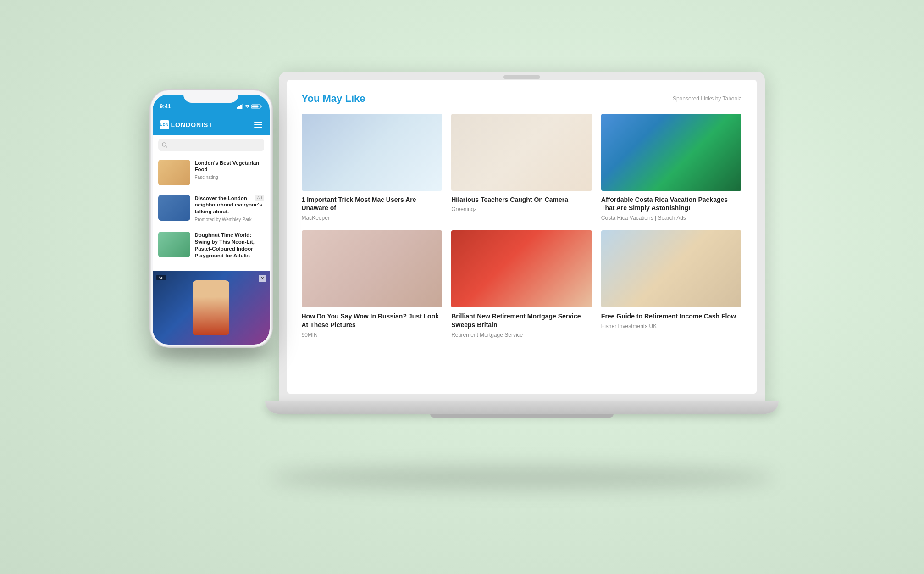 The width and height of the screenshot is (924, 574). Describe the element at coordinates (211, 219) in the screenshot. I see `phone-screen: 9:41` at that location.